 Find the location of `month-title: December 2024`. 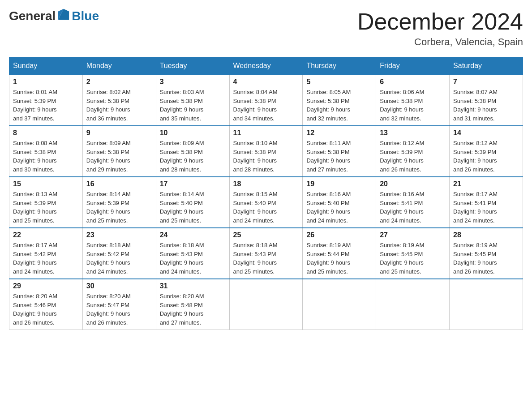

month-title: December 2024 is located at coordinates (440, 21).